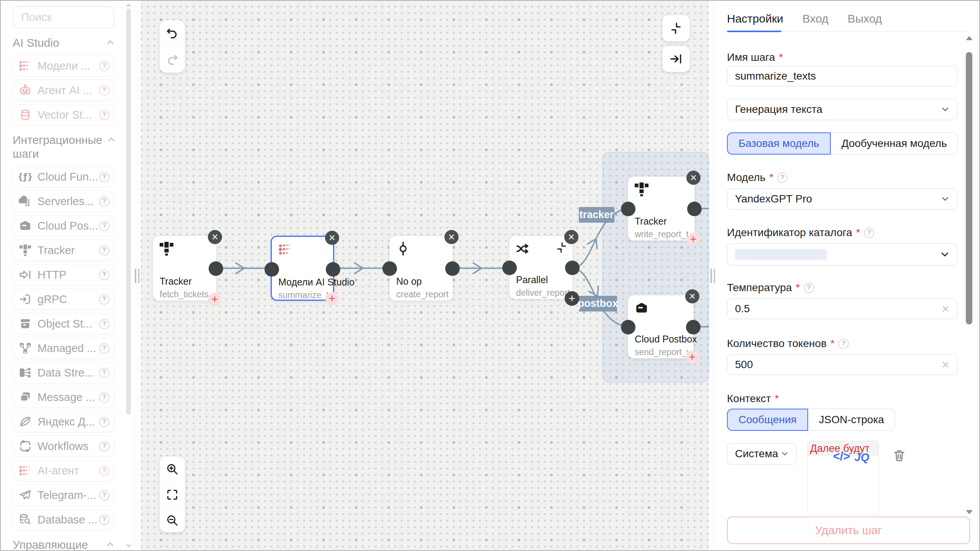  What do you see at coordinates (842, 76) in the screenshot?
I see `step-name-field` at bounding box center [842, 76].